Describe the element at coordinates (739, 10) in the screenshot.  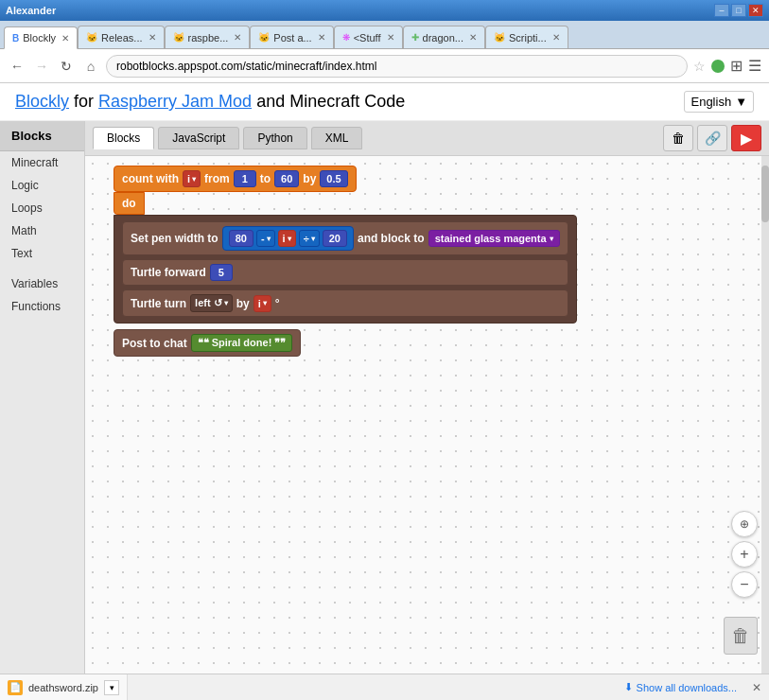
I see `maximize-button: □` at that location.